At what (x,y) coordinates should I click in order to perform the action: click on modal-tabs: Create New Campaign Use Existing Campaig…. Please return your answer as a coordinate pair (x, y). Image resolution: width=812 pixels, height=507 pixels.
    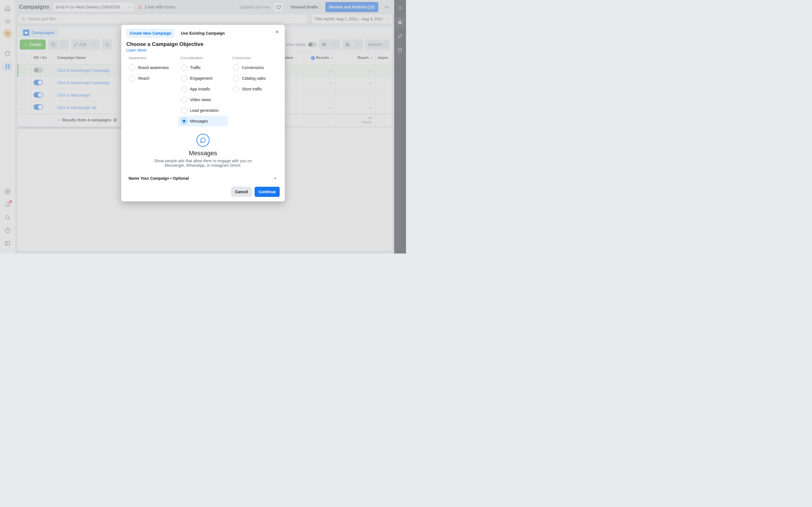
    Looking at the image, I should click on (203, 34).